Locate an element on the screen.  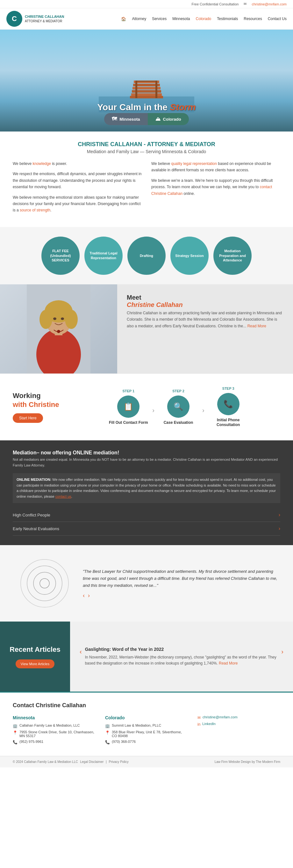
contact-linkedin-link: LinkedIn is located at coordinates (209, 724).